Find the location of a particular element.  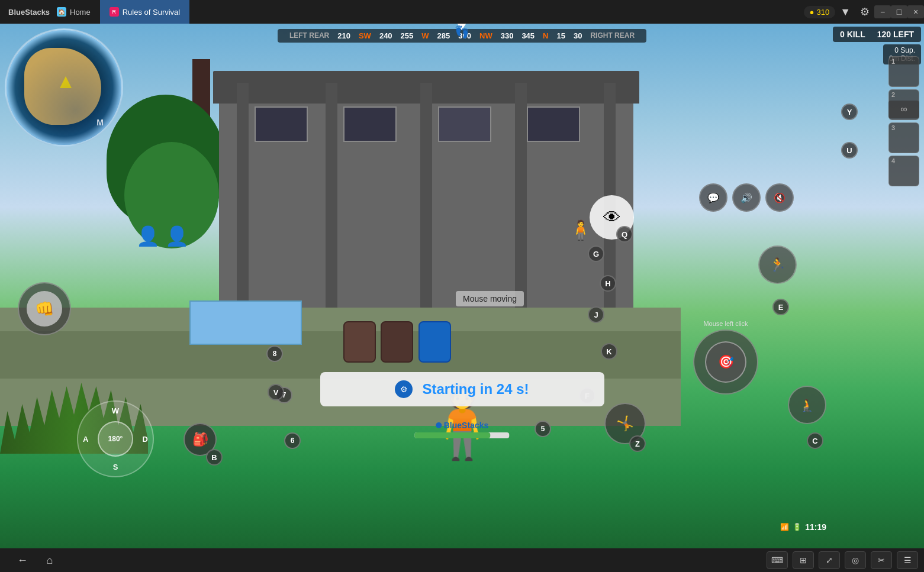

dir-s: S is located at coordinates (116, 467).